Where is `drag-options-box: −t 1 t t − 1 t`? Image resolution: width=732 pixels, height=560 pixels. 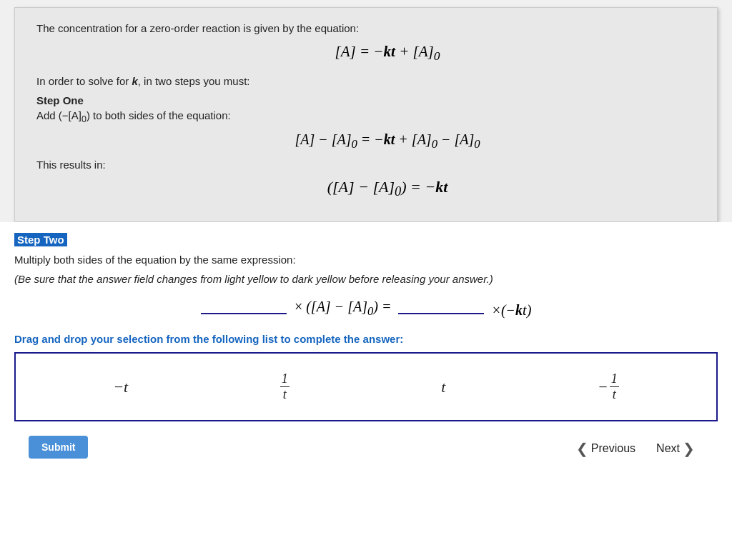
drag-options-box: −t 1 t t − 1 t is located at coordinates (366, 387).